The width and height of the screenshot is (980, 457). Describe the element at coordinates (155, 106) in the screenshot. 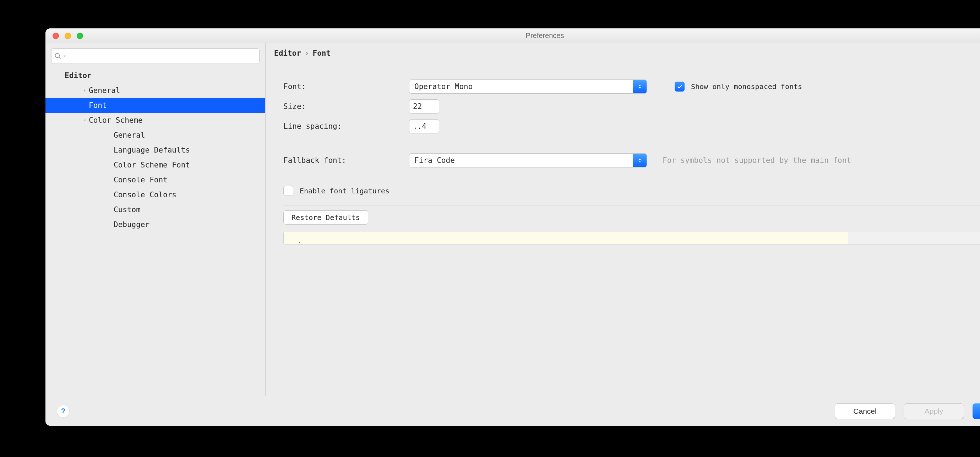

I see `sidebar-item-font: Font` at that location.